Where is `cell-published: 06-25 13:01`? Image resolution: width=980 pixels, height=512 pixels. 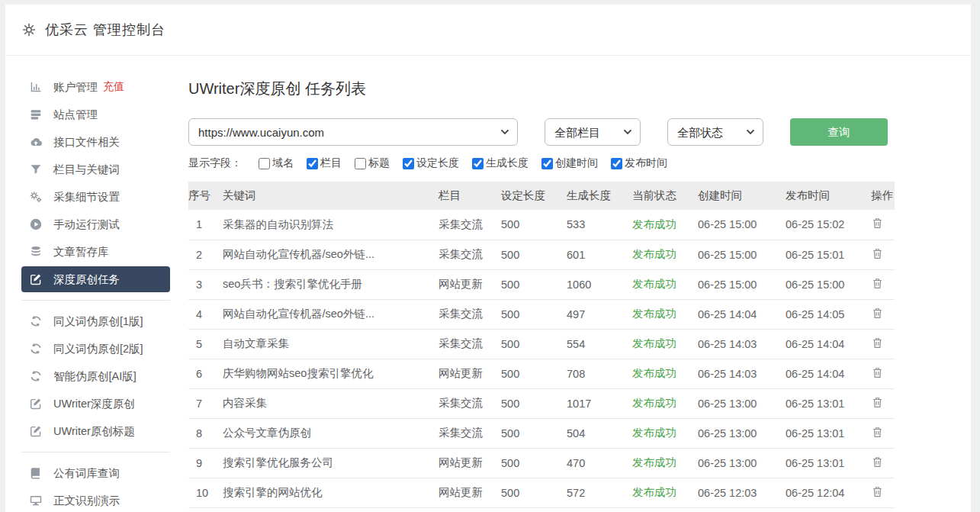 cell-published: 06-25 13:01 is located at coordinates (828, 403).